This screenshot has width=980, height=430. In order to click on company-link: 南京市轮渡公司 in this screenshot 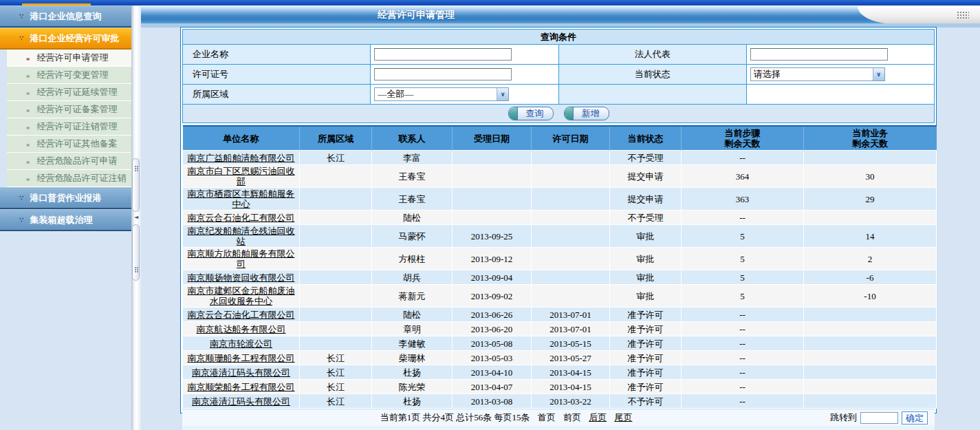, I will do `click(241, 344)`.